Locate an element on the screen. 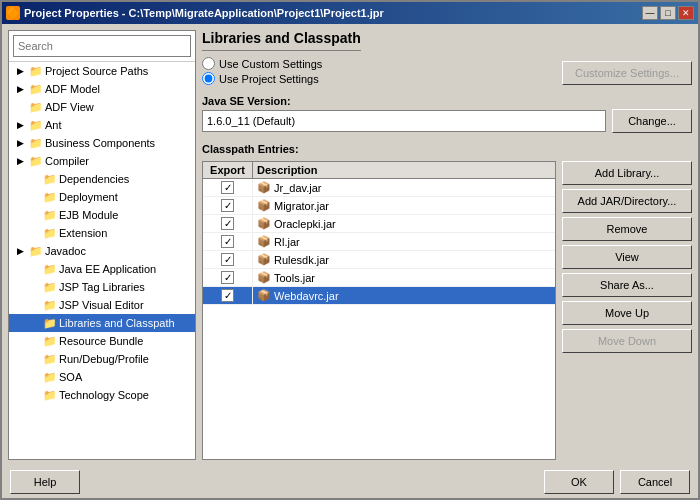 The height and width of the screenshot is (500, 700). share-as-button: Share As... is located at coordinates (627, 285).